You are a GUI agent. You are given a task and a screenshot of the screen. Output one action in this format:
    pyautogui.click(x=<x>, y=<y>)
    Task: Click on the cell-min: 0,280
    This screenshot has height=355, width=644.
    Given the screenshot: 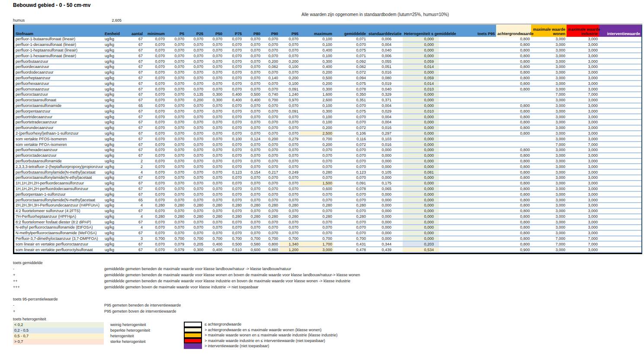 What is the action you would take?
    pyautogui.click(x=155, y=217)
    